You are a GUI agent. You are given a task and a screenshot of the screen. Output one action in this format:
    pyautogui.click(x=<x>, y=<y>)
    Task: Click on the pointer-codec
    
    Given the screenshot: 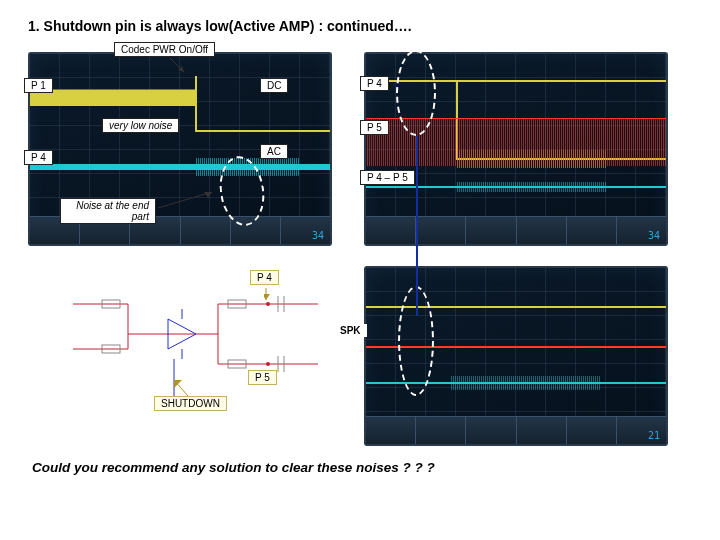 What is the action you would take?
    pyautogui.click(x=178, y=66)
    